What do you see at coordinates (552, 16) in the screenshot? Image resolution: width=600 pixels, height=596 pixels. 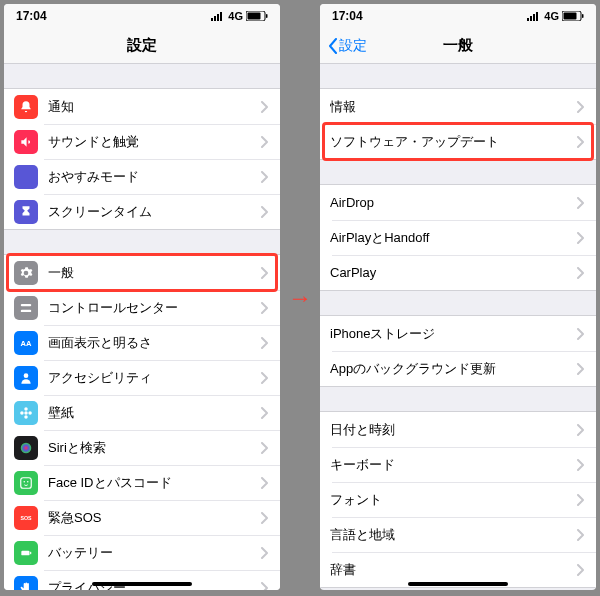 I see `network-label: 4G` at bounding box center [552, 16].